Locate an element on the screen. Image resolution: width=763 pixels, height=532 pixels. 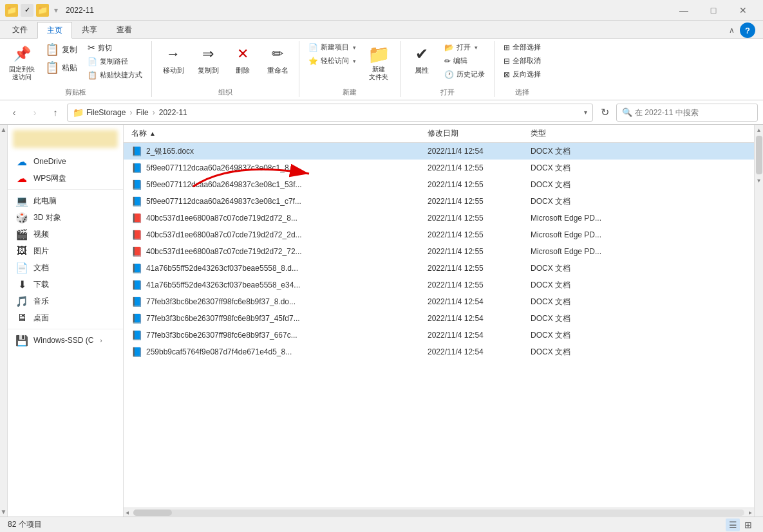
col-name-label: 名称 is located at coordinates (139, 134).